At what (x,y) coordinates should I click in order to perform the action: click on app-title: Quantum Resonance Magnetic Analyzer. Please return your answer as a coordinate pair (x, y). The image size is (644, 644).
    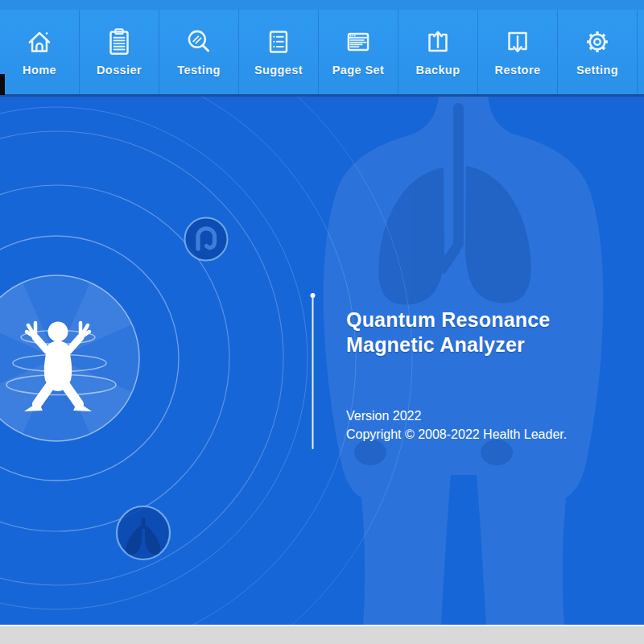
    Looking at the image, I should click on (448, 332).